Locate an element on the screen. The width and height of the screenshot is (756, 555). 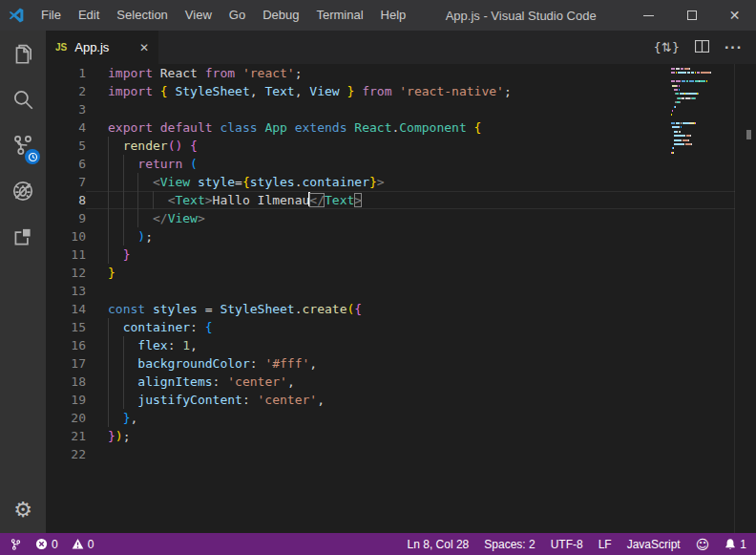
line-number: 7 is located at coordinates (66, 181).